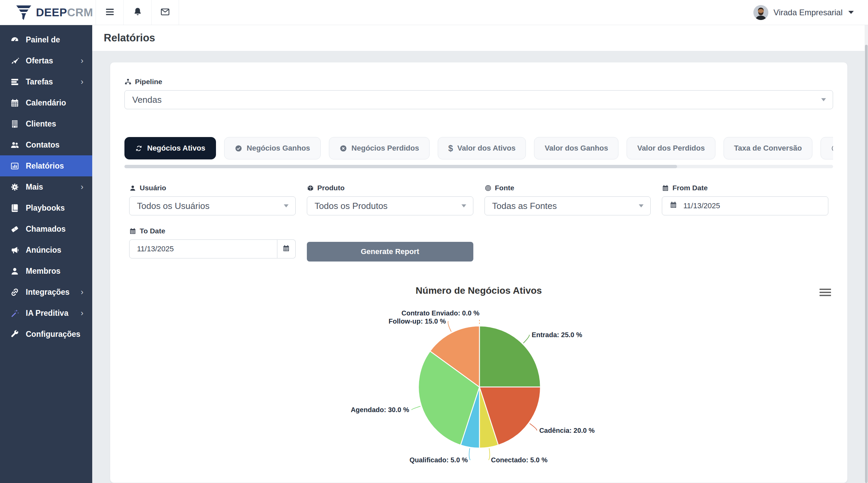 The width and height of the screenshot is (868, 483). I want to click on sidebar-item-painel-de: Painel de, so click(46, 40).